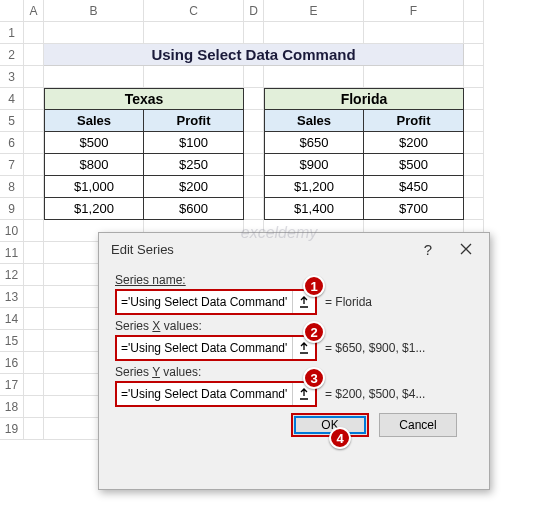 This screenshot has width=558, height=520. I want to click on row-1: 1, so click(12, 33).